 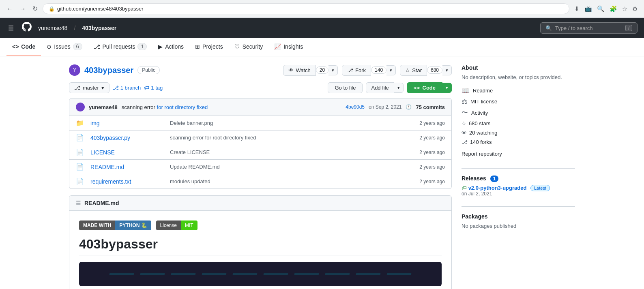 What do you see at coordinates (574, 28) in the screenshot?
I see `search-placeholder: Type / to search` at bounding box center [574, 28].